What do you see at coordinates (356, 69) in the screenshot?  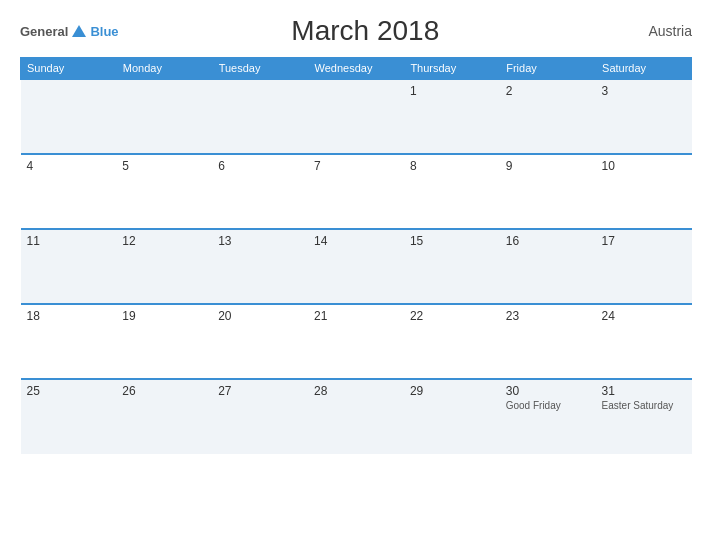 I see `weekday-header-row: Sunday Monday Tuesday Wednesday Thursday…` at bounding box center [356, 69].